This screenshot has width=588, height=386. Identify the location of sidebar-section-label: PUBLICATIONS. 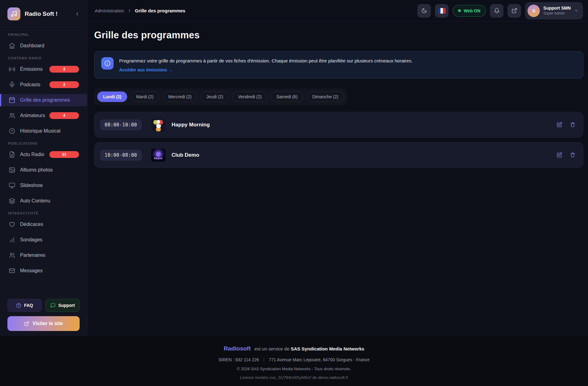
(45, 143).